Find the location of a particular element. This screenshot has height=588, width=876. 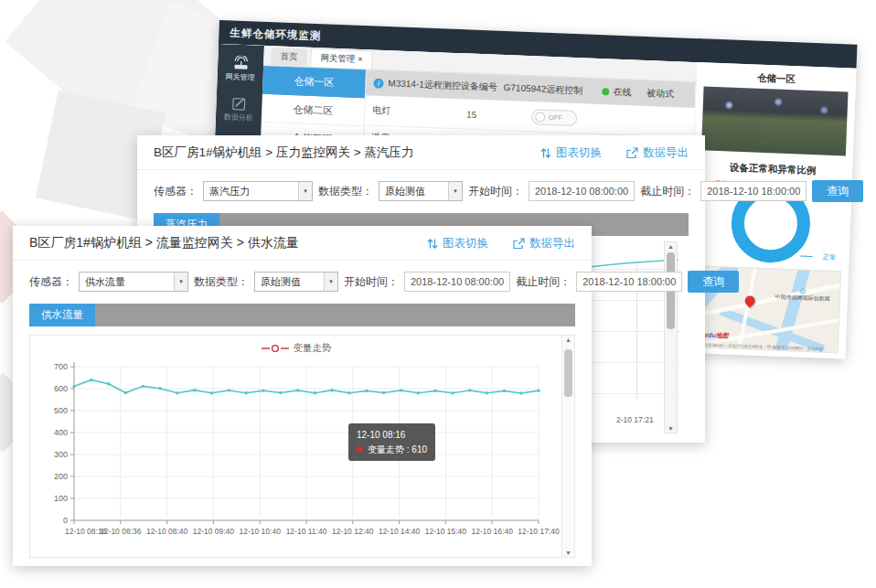

svg-text: 12-10 15:40 is located at coordinates (446, 531).